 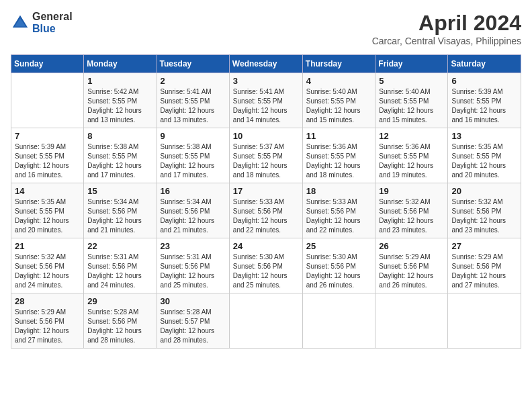 What do you see at coordinates (484, 106) in the screenshot?
I see `day-info: Sunrise: 5:39 AM Sunset: 5:55 PM Dayligh…` at bounding box center [484, 106].